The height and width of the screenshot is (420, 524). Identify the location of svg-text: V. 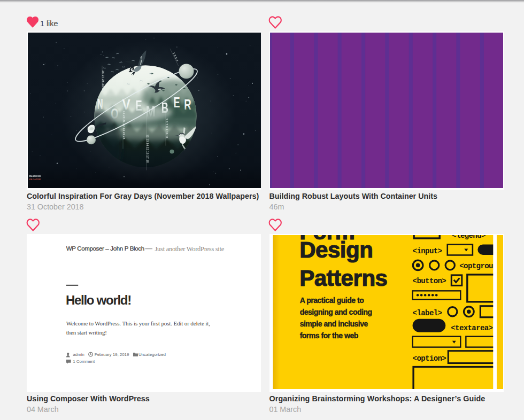
(126, 104).